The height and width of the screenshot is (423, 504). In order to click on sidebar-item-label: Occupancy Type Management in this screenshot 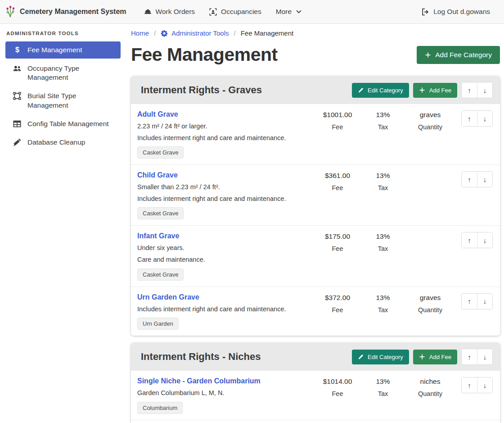, I will do `click(70, 73)`.